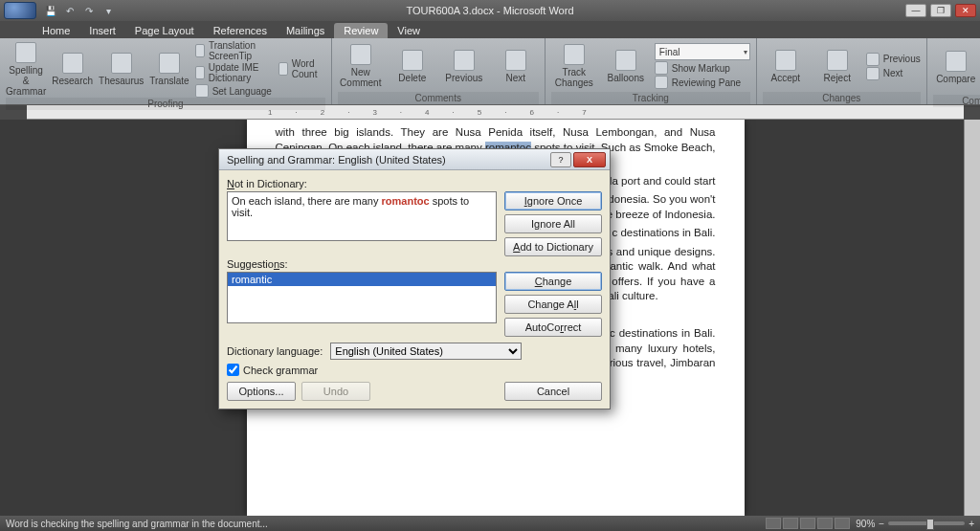  What do you see at coordinates (837, 60) in the screenshot?
I see `reject-icon` at bounding box center [837, 60].